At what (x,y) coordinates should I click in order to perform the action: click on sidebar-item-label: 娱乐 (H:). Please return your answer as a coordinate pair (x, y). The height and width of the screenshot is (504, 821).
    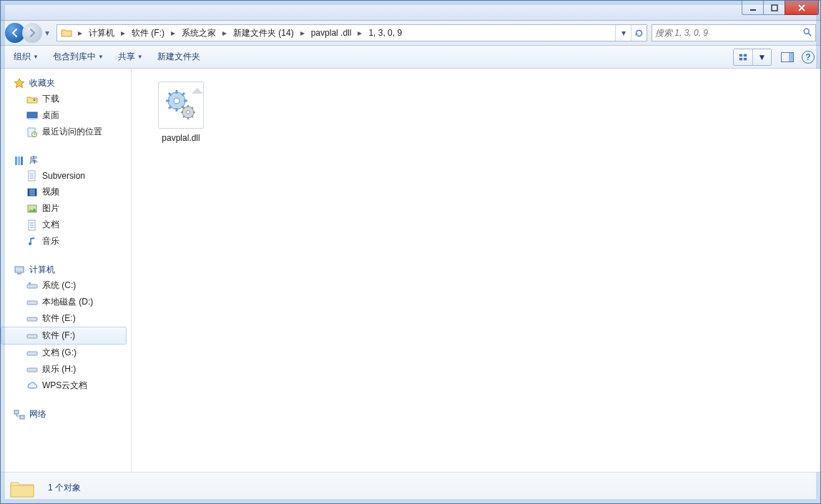
    Looking at the image, I should click on (59, 369).